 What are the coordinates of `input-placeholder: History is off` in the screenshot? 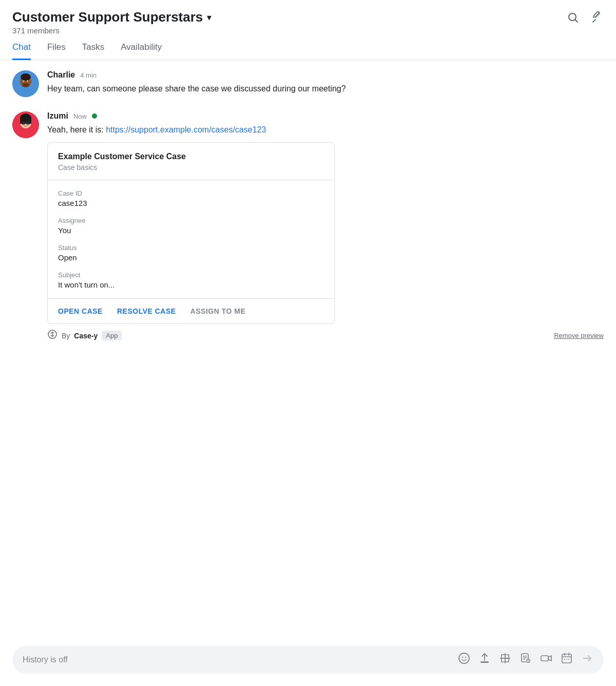 It's located at (237, 660).